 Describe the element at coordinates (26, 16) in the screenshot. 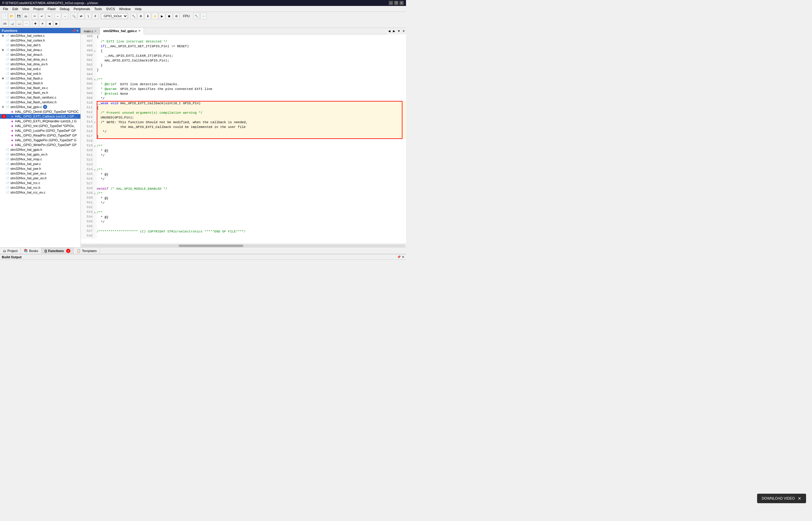

I see `tb-save-all: 🗂` at that location.